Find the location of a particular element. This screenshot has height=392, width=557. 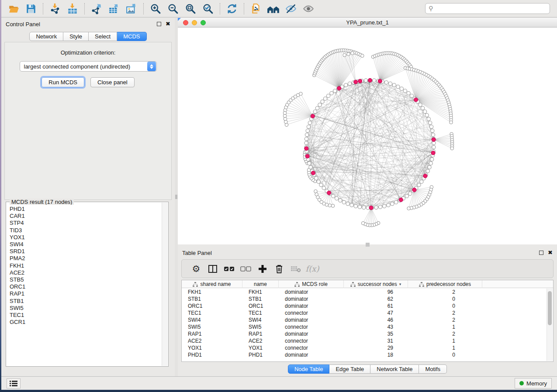

column-header-name: name is located at coordinates (260, 284).